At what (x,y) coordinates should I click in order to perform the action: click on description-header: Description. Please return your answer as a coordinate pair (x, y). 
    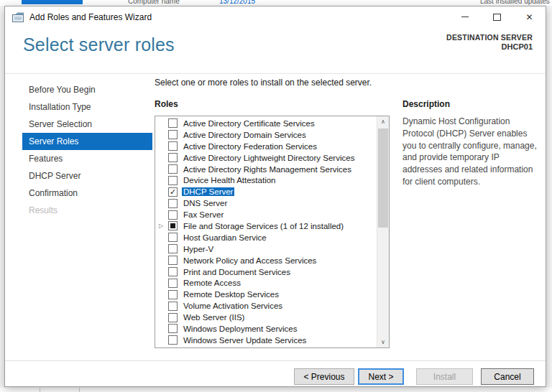
    Looking at the image, I should click on (426, 104).